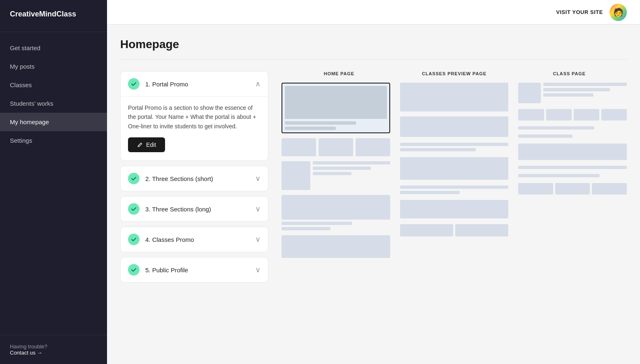  Describe the element at coordinates (54, 85) in the screenshot. I see `sidebar-item-classes: Classes` at that location.